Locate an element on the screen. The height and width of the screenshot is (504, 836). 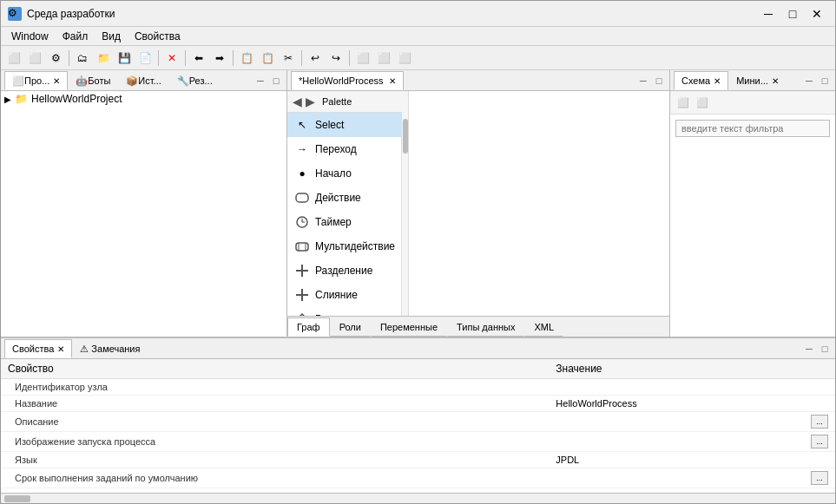
filter-input is located at coordinates (753, 128).